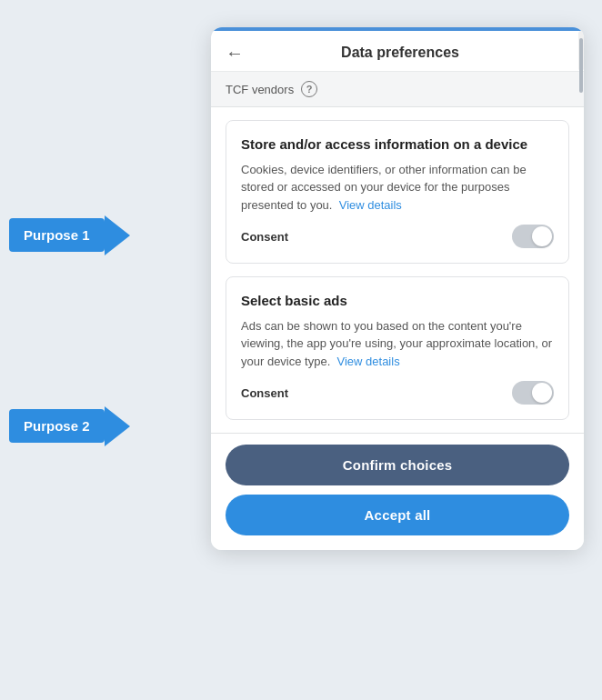 The image size is (602, 700). I want to click on purpose-2-card: Select basic ads Ads can be shown to you…, so click(397, 348).